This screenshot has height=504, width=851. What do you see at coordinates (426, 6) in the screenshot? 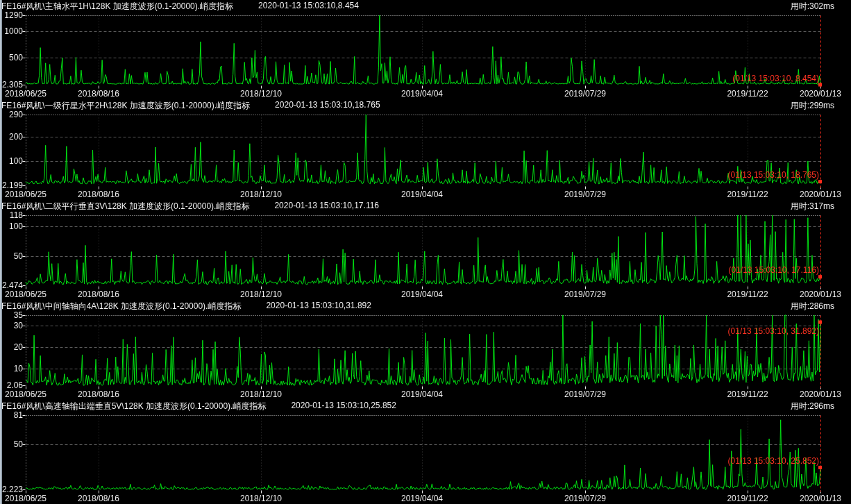
I see `chart-header: FE16#风机\主轴水平1H\128K 加速度波形(0.1-20000).峭度指…` at bounding box center [426, 6].